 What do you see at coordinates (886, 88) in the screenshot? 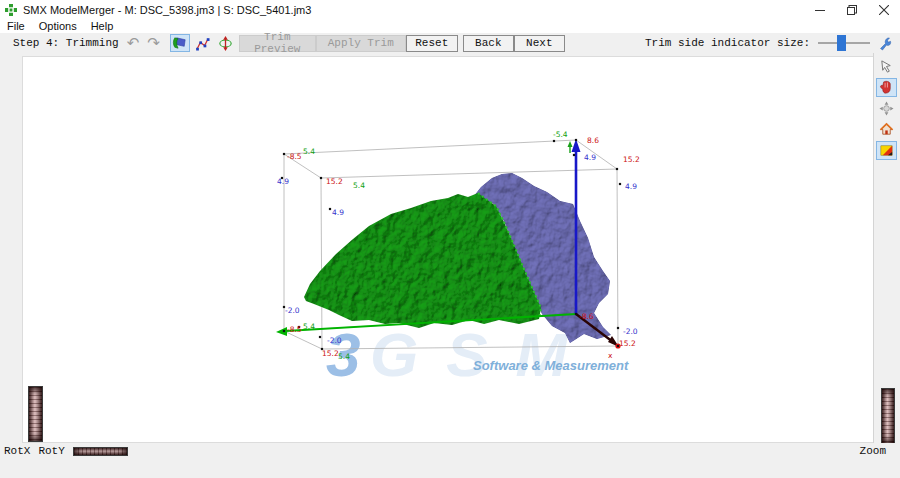
I see `pan-tool-button` at bounding box center [886, 88].